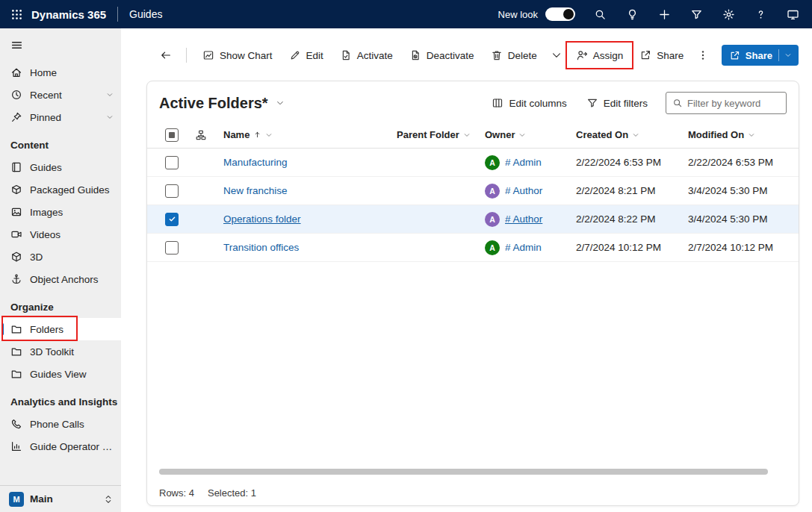 The image size is (812, 512). What do you see at coordinates (61, 167) in the screenshot?
I see `sidebar-item-guides: Guides` at bounding box center [61, 167].